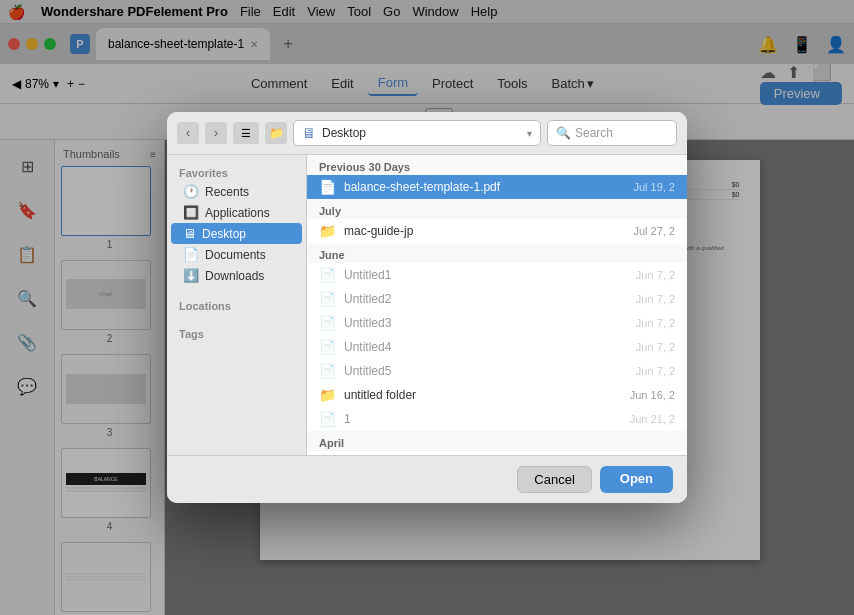 The width and height of the screenshot is (854, 615). What do you see at coordinates (191, 212) in the screenshot?
I see `applications-icon: 🔲` at bounding box center [191, 212].